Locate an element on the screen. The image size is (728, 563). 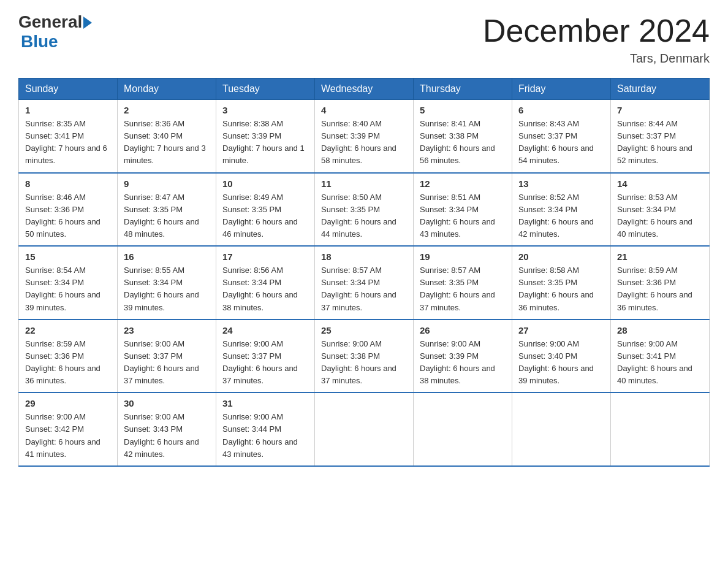
day-info: Sunrise: 9:00 AMSunset: 3:42 PMDaylight:… is located at coordinates (68, 435).